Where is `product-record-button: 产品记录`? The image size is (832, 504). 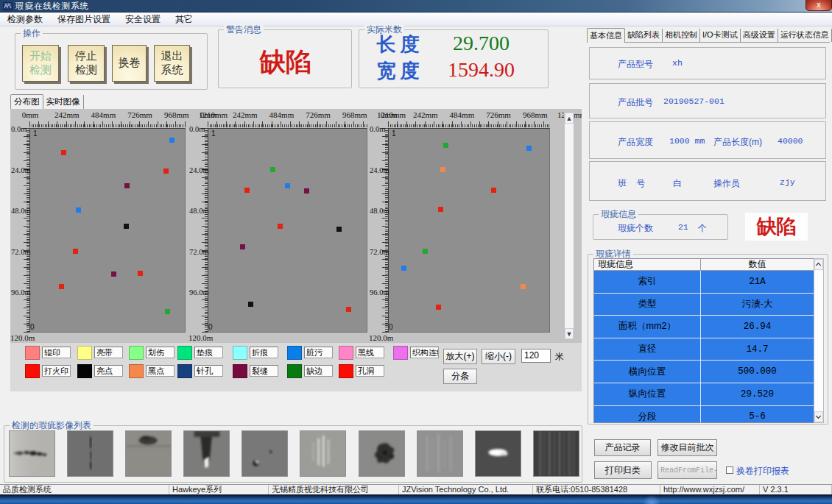 product-record-button: 产品记录 is located at coordinates (623, 447).